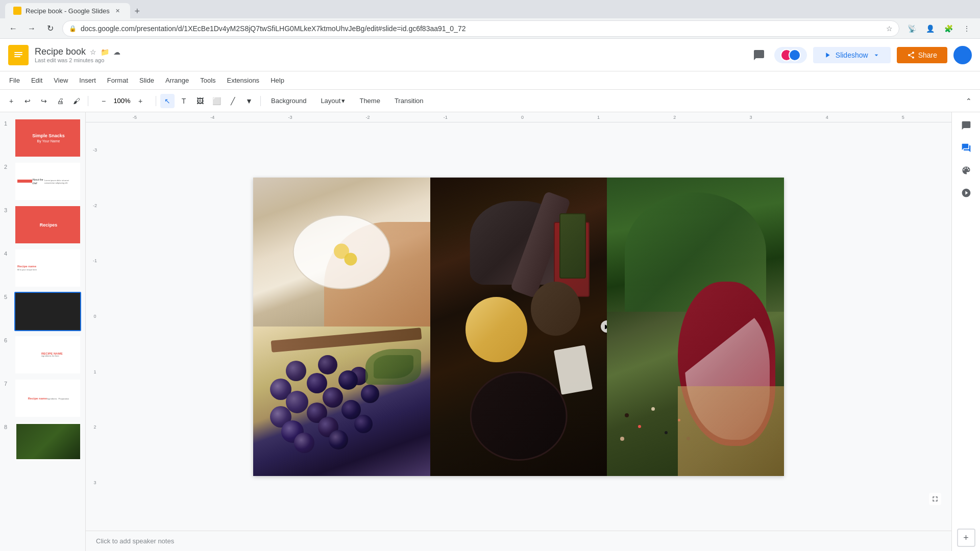 This screenshot has width=980, height=551. What do you see at coordinates (852, 55) in the screenshot?
I see `slideshow-button: Slideshow` at bounding box center [852, 55].